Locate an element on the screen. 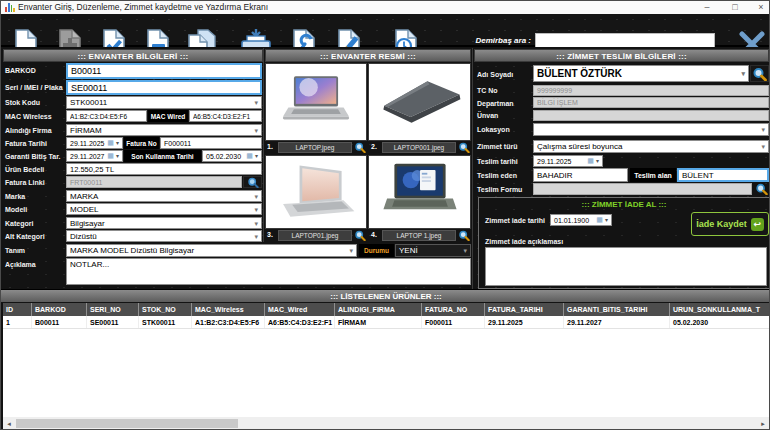 Image resolution: width=770 pixels, height=430 pixels. table-row: 1 B00011 SE00011 STK00011 A1:B2:C3:D4:E5… is located at coordinates (386, 322).